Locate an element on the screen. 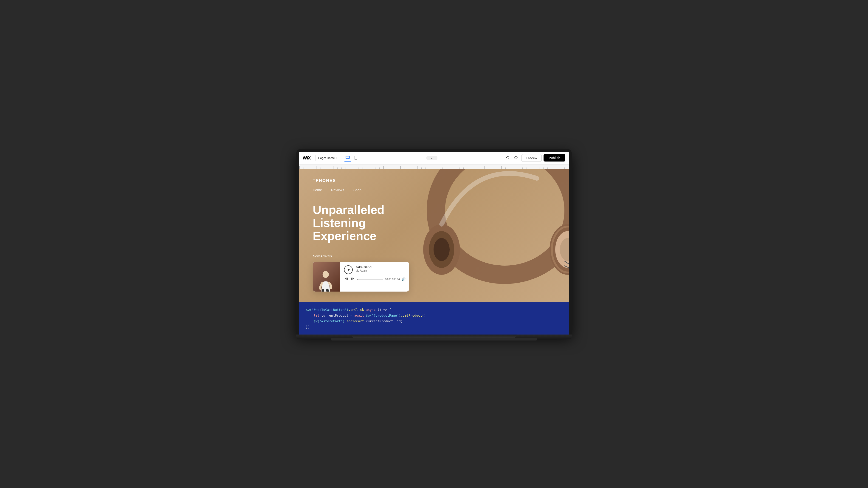 This screenshot has width=868, height=488. progress-fill is located at coordinates (357, 279).